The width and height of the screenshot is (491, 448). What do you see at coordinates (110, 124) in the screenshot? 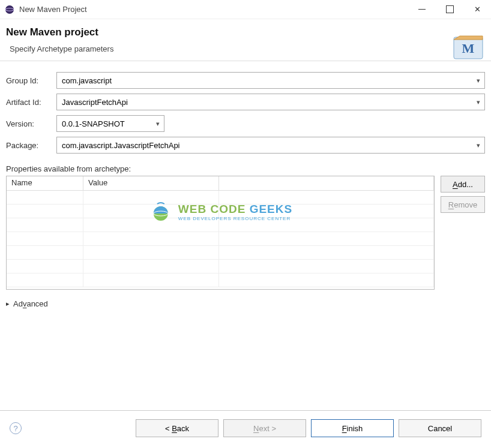
I see `version-field` at bounding box center [110, 124].